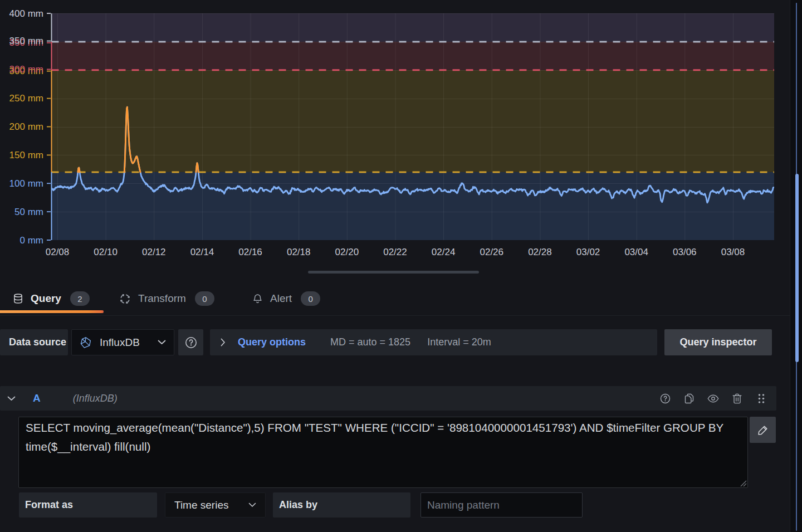  I want to click on transform-icon, so click(125, 299).